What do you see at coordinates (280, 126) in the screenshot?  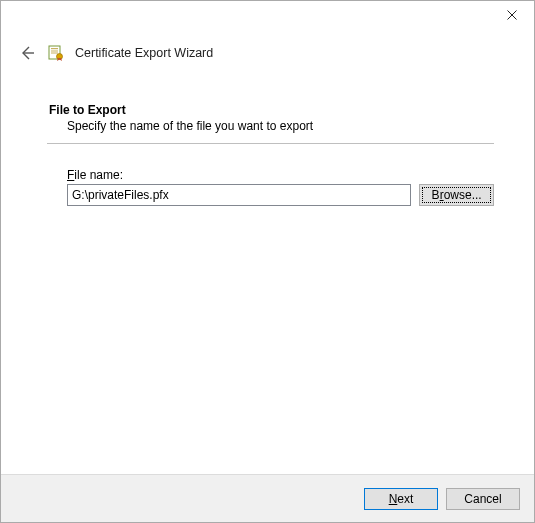 I see `step-description: Specify the name of the file you want to…` at bounding box center [280, 126].